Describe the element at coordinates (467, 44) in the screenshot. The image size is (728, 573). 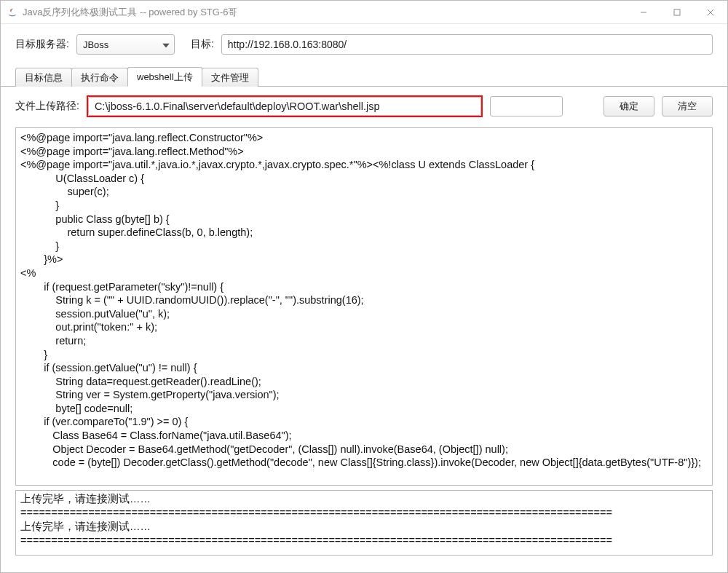
I see `target-url-input` at that location.